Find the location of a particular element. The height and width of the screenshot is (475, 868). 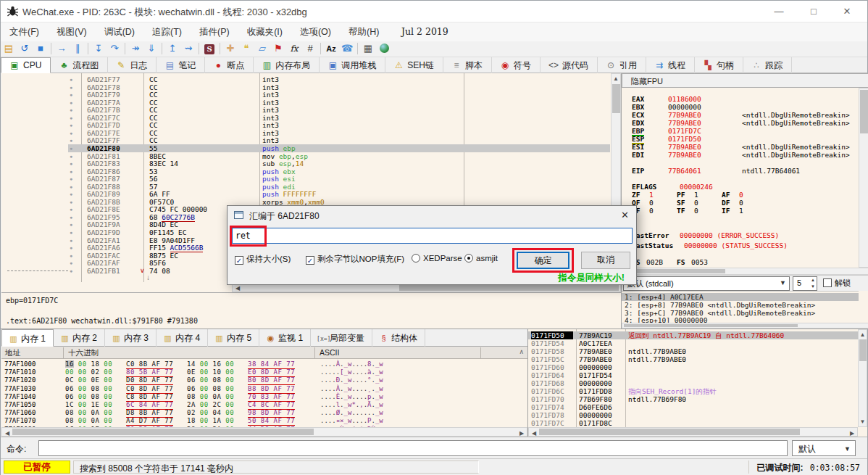

scroll-down-arrow: ▼ is located at coordinates (862, 422).